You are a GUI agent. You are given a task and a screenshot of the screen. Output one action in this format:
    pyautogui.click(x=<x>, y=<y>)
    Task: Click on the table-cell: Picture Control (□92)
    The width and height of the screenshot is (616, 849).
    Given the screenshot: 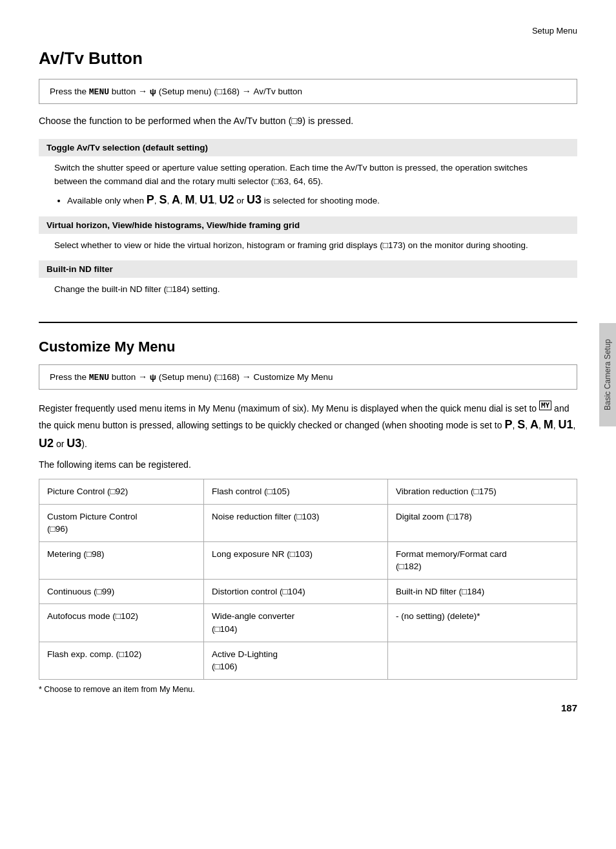 What is the action you would take?
    pyautogui.click(x=121, y=492)
    